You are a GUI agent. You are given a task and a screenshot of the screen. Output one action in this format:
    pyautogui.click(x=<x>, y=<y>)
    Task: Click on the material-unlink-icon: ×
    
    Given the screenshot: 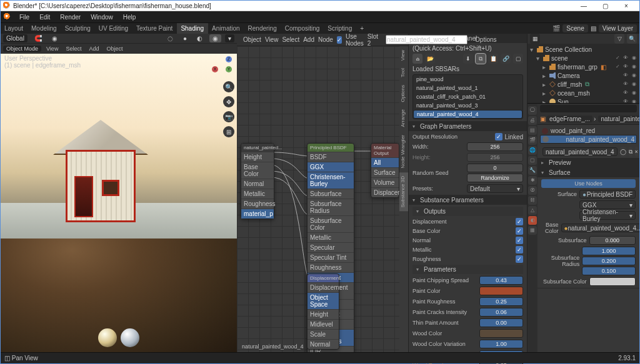 What is the action you would take?
    pyautogui.click(x=636, y=152)
    